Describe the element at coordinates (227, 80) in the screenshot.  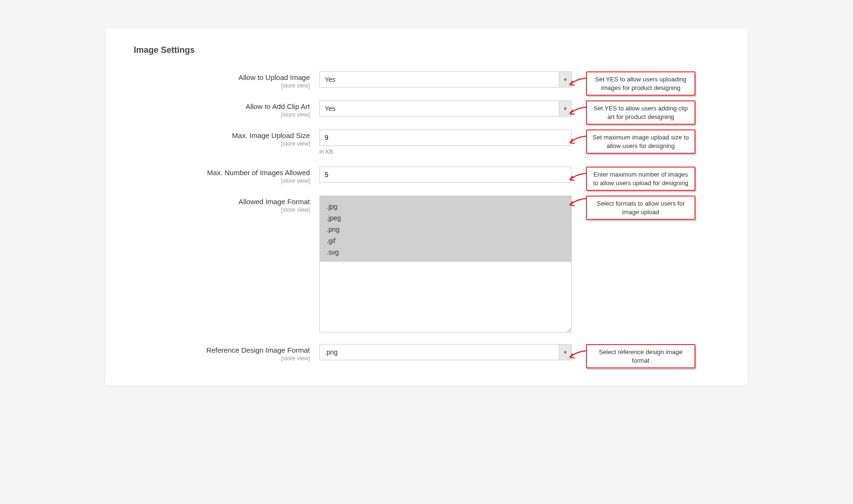
I see `label-allow-upload: Allow to Upload Image [store view]` at that location.